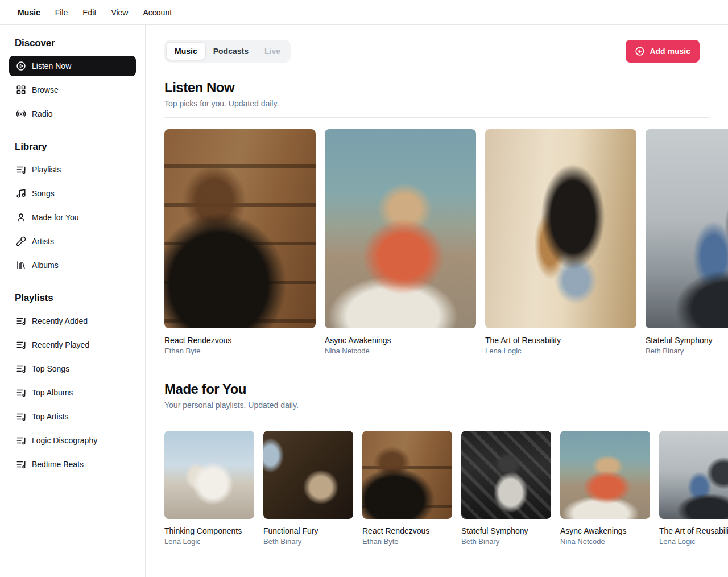 Image resolution: width=728 pixels, height=577 pixels. Describe the element at coordinates (73, 464) in the screenshot. I see `sidebar-item-bedtime-beats: Bedtime Beats` at that location.